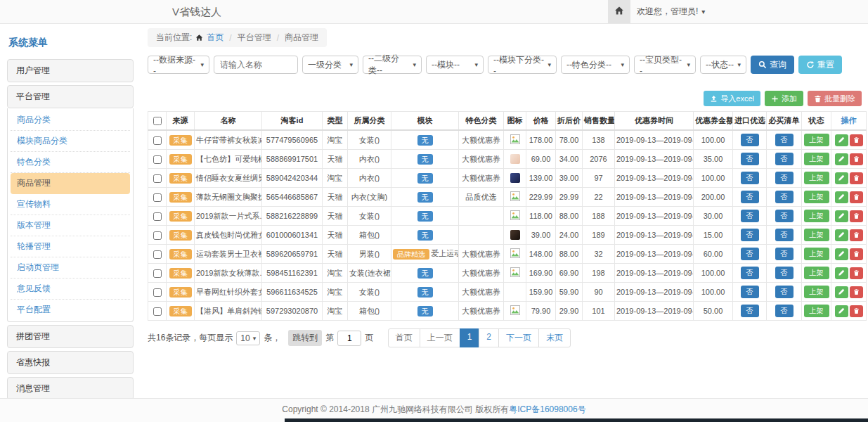 Image resolution: width=868 pixels, height=422 pixels. Describe the element at coordinates (489, 338) in the screenshot. I see `pager-item: 2` at that location.